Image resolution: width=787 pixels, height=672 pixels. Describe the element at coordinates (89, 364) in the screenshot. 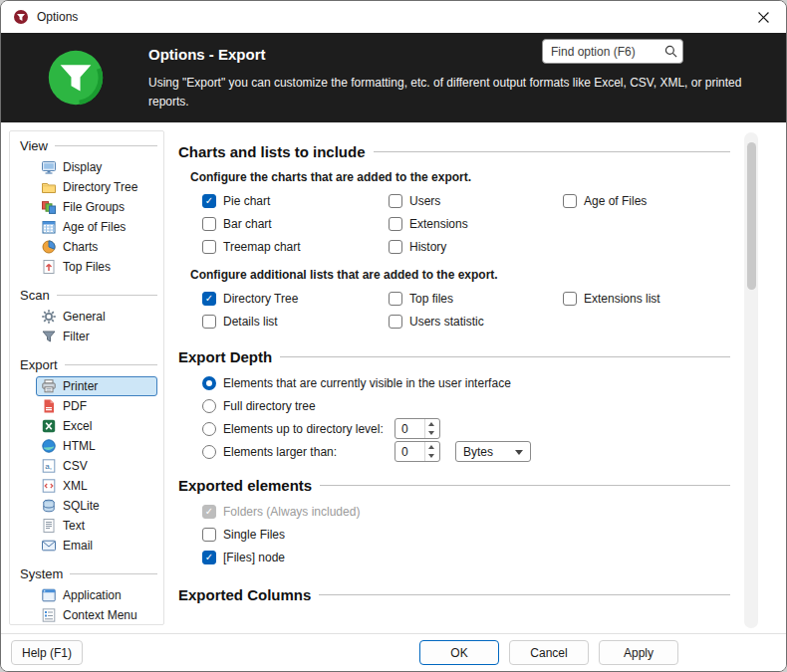

I see `sidebar-section-export: Export` at that location.